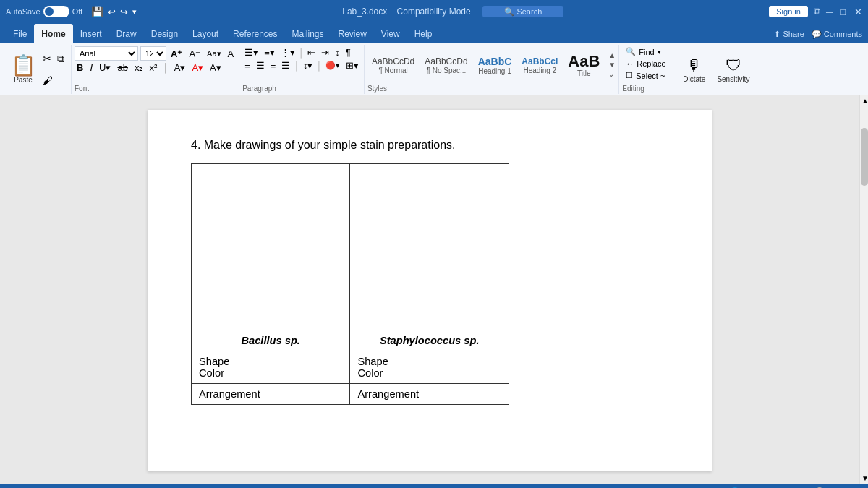  Describe the element at coordinates (197, 68) in the screenshot. I see `font-color-button: A▾` at that location.